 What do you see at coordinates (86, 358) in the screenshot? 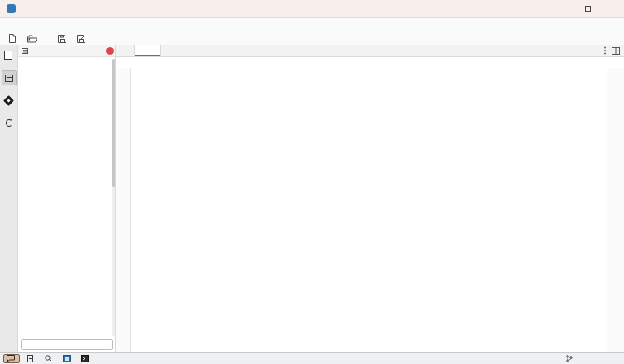
I see `terminal-panel-button` at bounding box center [86, 358].